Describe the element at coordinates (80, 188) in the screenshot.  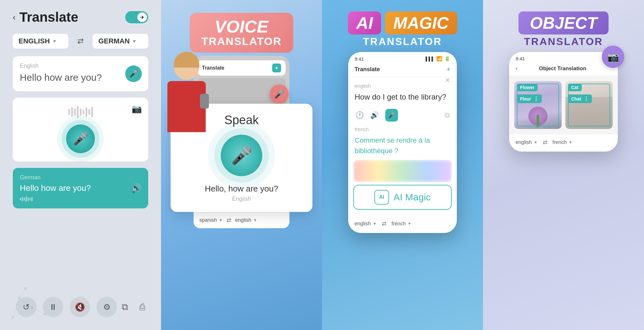
I see `output-text: Hello how are you?` at that location.